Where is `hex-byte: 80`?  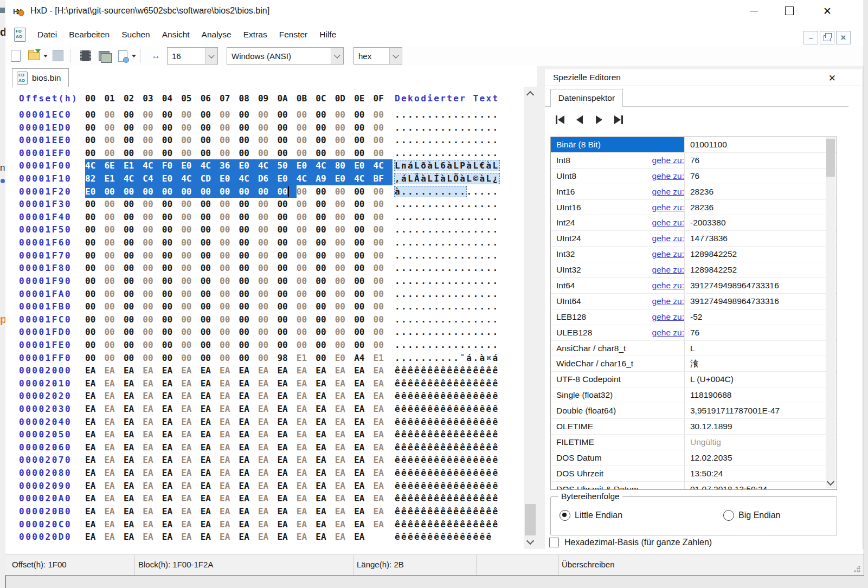
hex-byte: 80 is located at coordinates (345, 166).